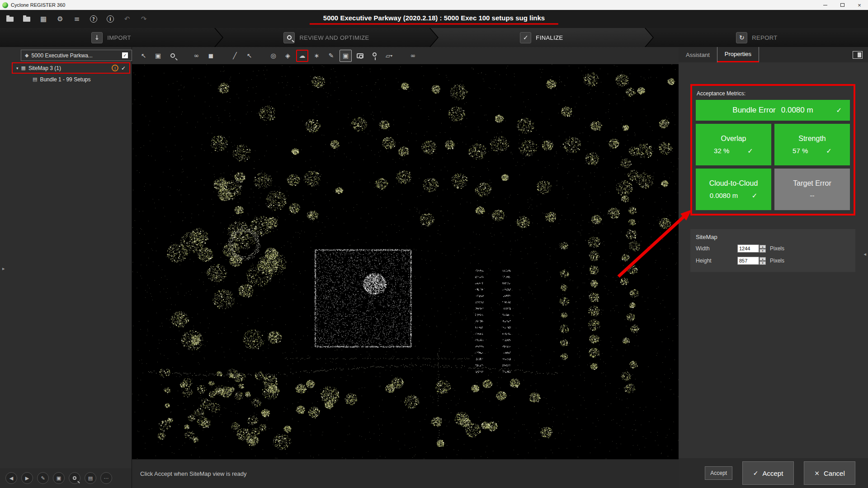  Describe the element at coordinates (94, 19) in the screenshot. I see `help-button: ?` at that location.